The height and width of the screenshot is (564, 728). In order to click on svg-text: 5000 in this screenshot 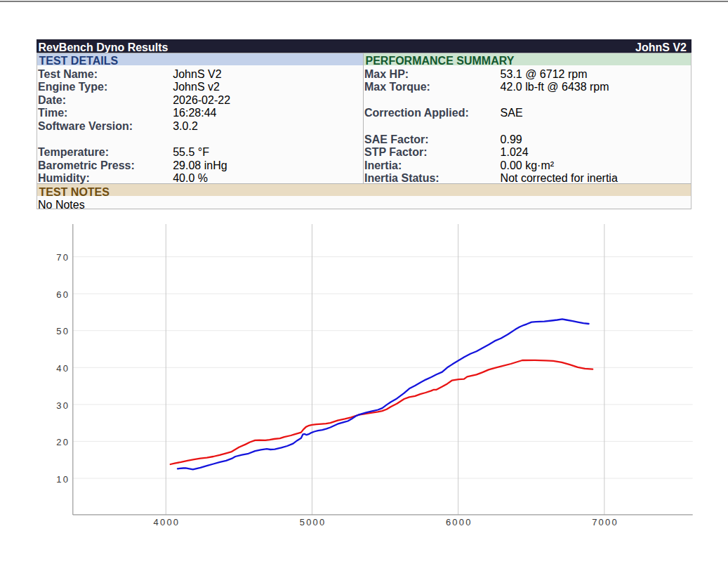, I will do `click(313, 523)`.